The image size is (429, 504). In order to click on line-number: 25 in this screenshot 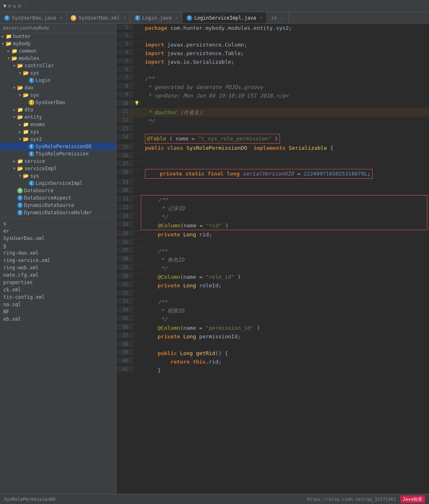, I will do `click(124, 233)`.